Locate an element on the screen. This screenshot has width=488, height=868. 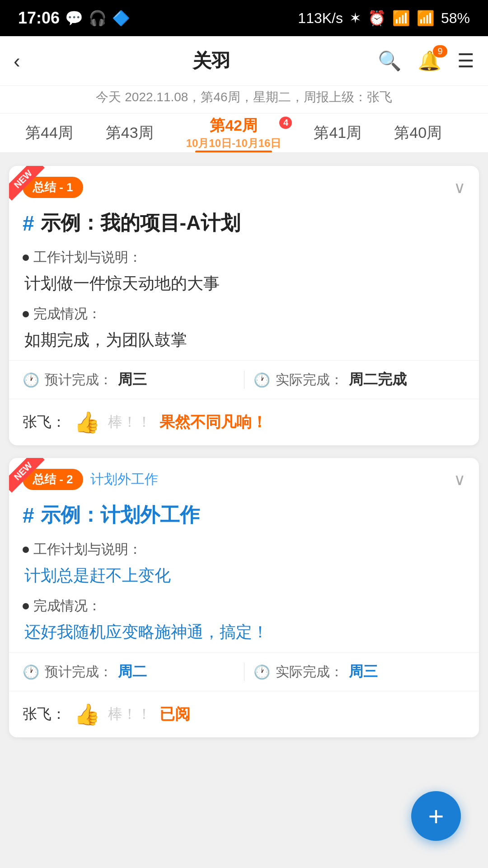
card1-plan-content: 计划做一件惊天动地的大事 is located at coordinates (244, 283).